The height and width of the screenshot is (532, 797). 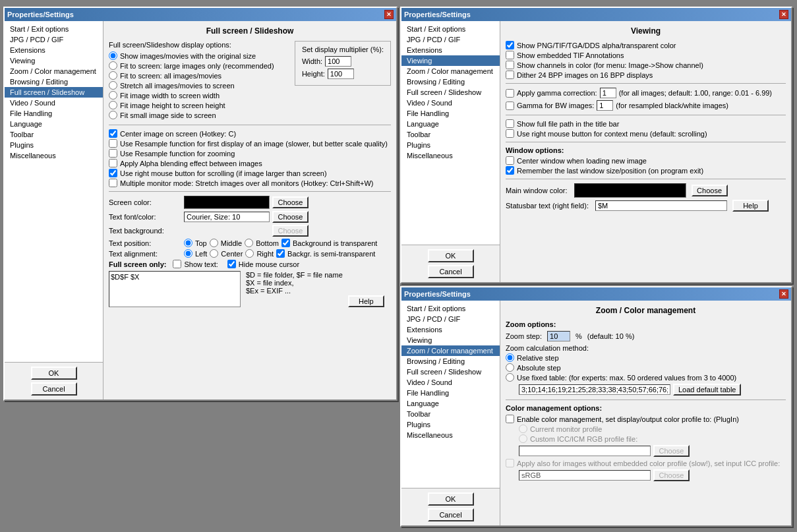 I want to click on show-png-cb, so click(x=510, y=45).